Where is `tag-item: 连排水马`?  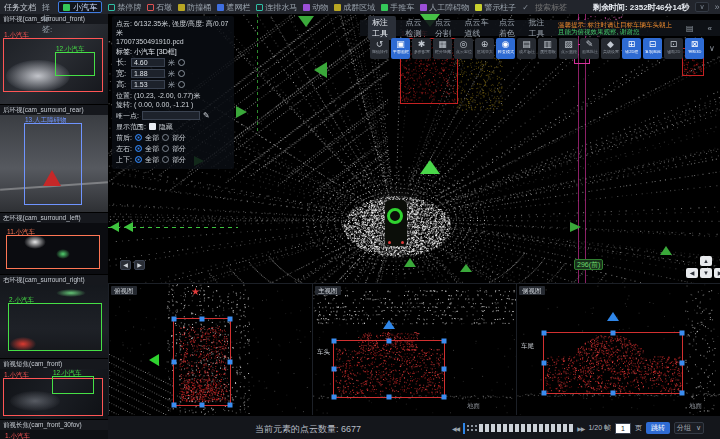 tag-item: 连排水马 is located at coordinates (276, 8).